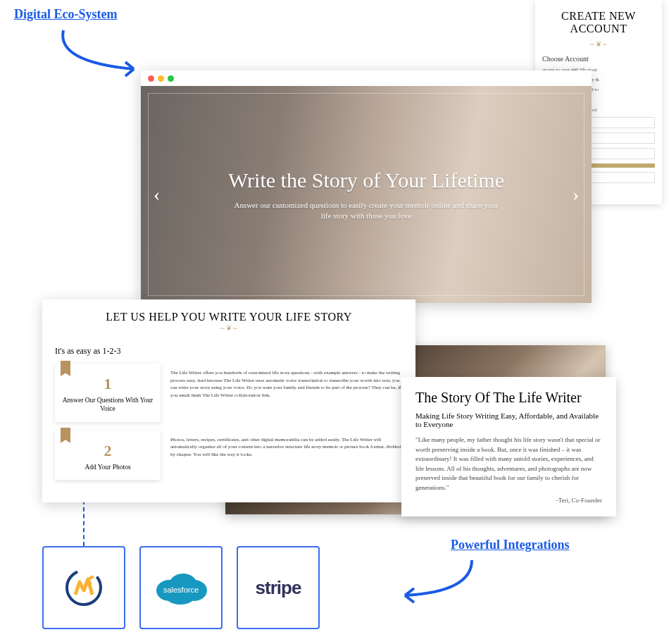 This screenshot has height=644, width=669. I want to click on integration-stripe: stripe, so click(278, 588).